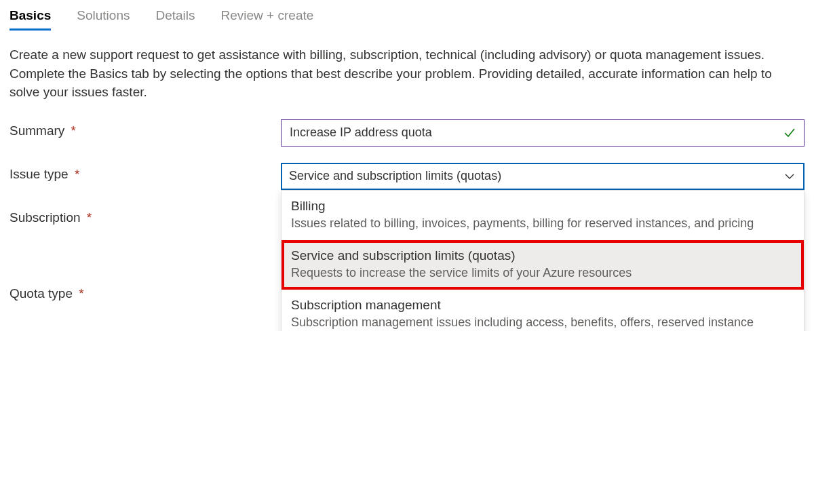  I want to click on option-desc: Requests to increase the service limits …, so click(543, 273).